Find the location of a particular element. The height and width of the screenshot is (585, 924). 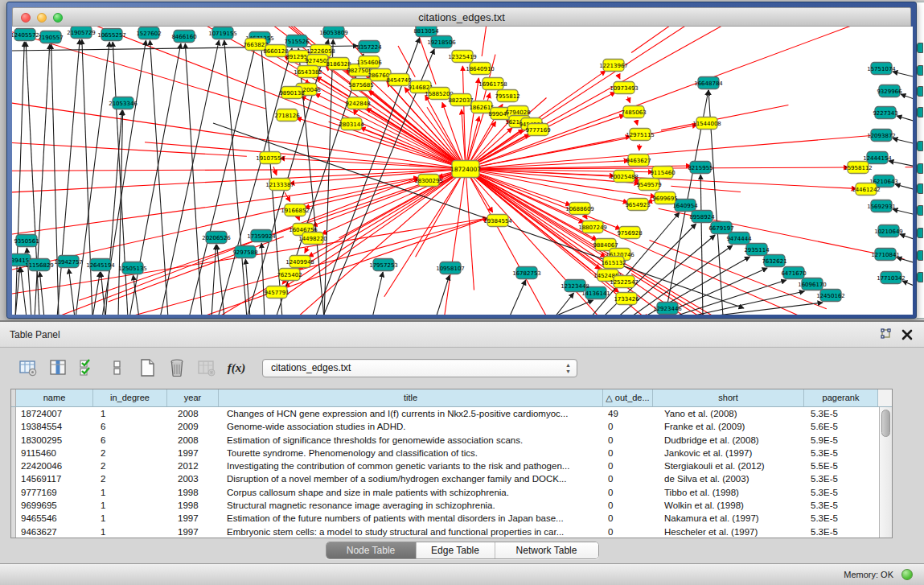

delete-table-disabled-icon is located at coordinates (207, 368).